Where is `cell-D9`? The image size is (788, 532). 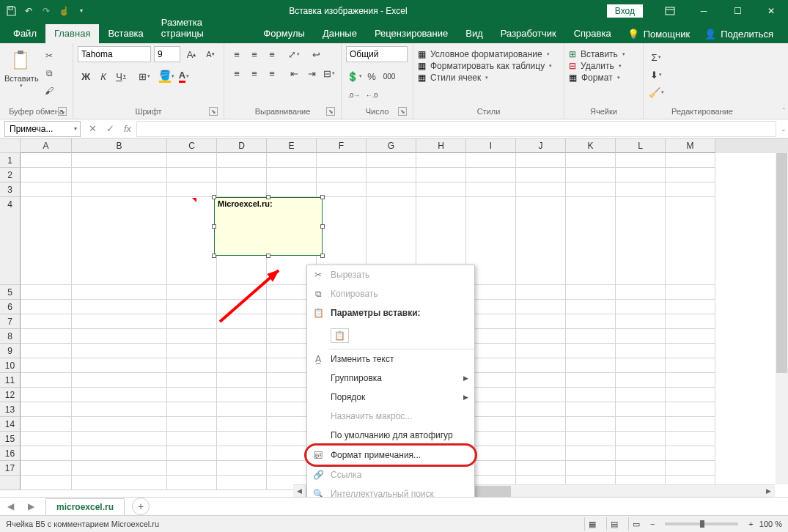 cell-D9 is located at coordinates (242, 351).